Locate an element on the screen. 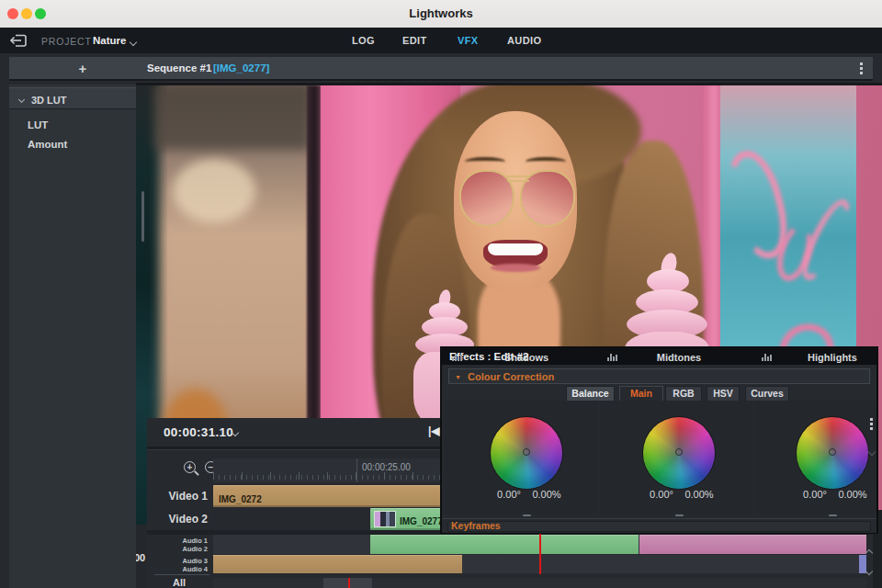  shadows-amount-value: 0.00% is located at coordinates (547, 494).